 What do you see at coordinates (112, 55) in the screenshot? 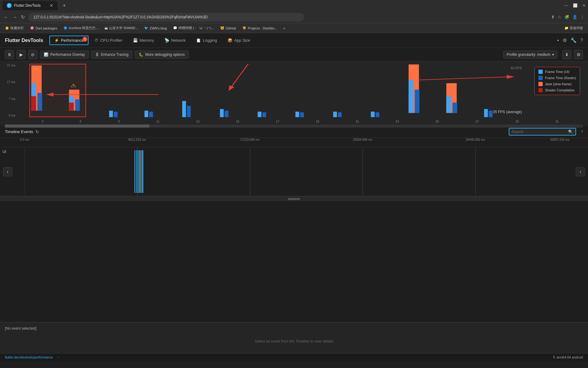
I see `enhance-tracing-button: 🎛 Enhance Tracing` at bounding box center [112, 55].